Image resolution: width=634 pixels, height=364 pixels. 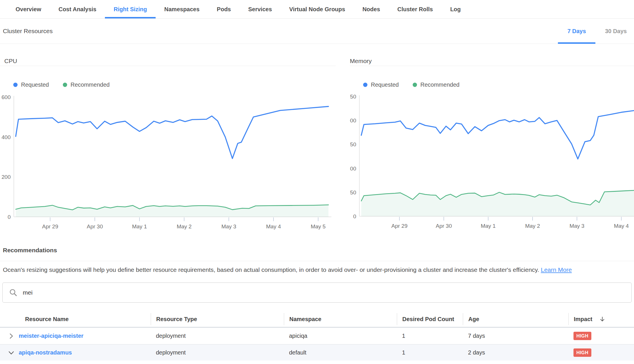 I want to click on tab-overview: Overview, so click(x=28, y=9).